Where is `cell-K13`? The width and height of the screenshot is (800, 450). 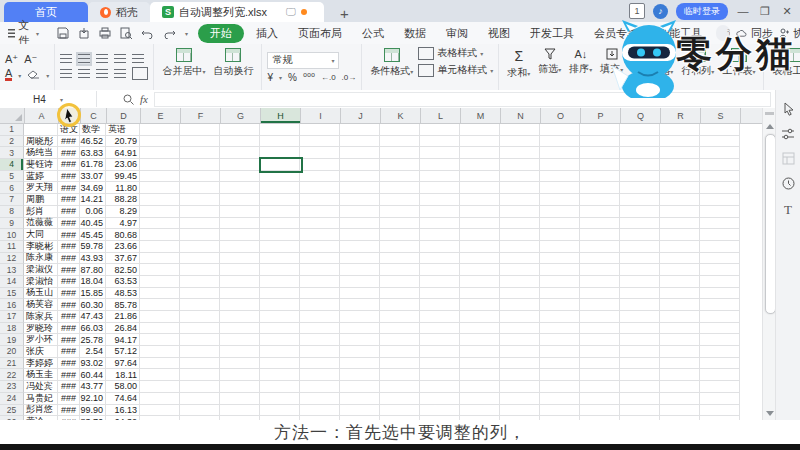
cell-K13 is located at coordinates (400, 270).